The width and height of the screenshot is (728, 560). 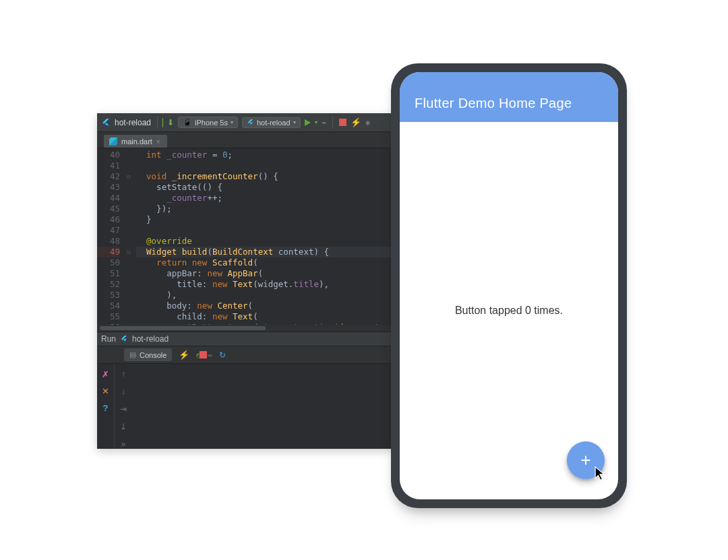 What do you see at coordinates (113, 142) in the screenshot?
I see `dart-file-icon` at bounding box center [113, 142].